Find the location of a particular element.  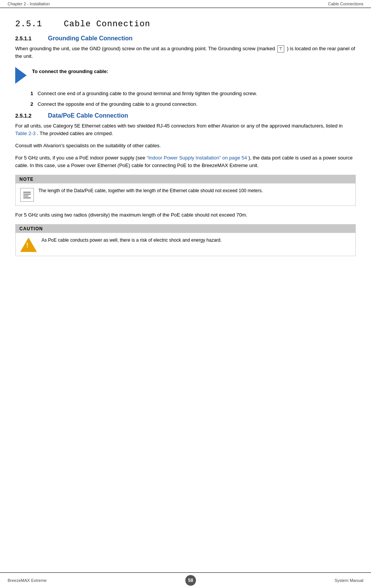

tip-label: To connect the grounding cable: is located at coordinates (70, 70).